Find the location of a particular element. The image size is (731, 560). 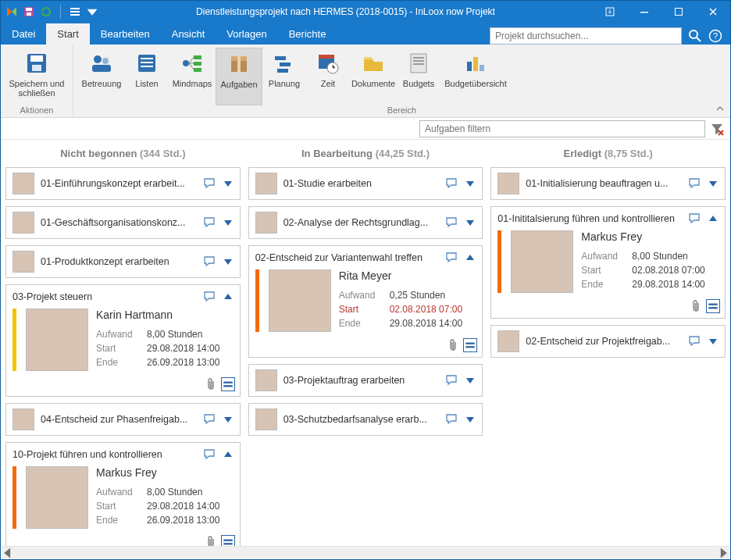

group-label-aktionen: Aktionen is located at coordinates (37, 111).